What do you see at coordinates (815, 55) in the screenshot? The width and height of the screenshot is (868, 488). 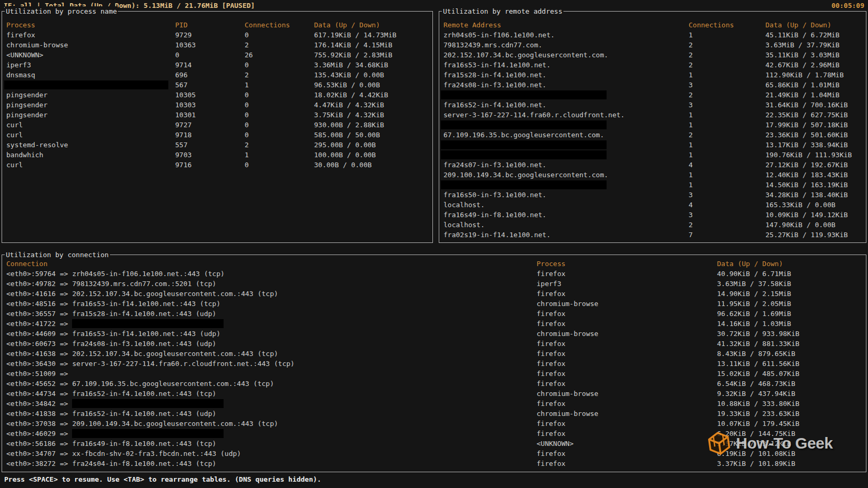 I see `cell-data: 35.11KiB / 3.03MiB` at bounding box center [815, 55].